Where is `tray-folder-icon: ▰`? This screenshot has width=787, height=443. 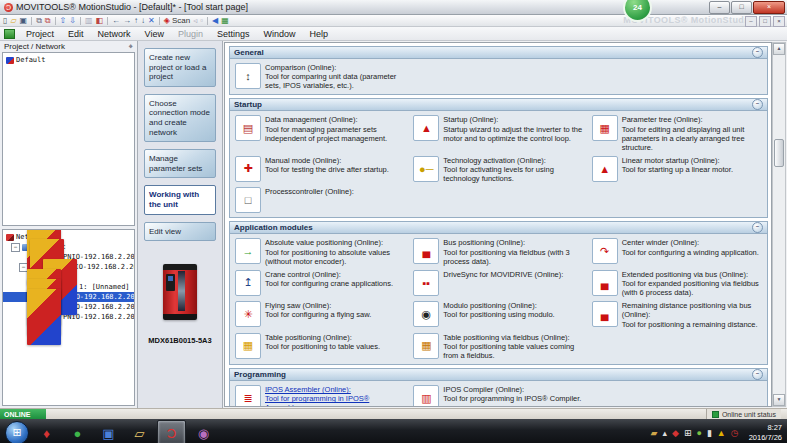
tray-folder-icon: ▰ is located at coordinates (654, 434).